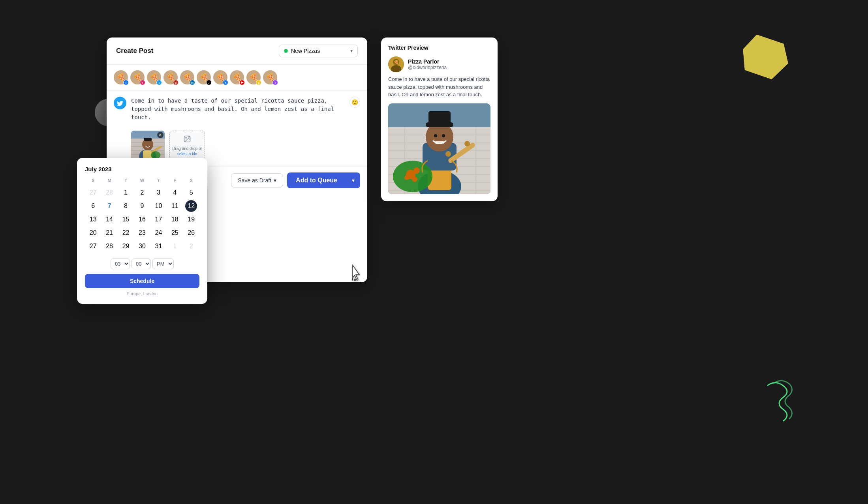 This screenshot has width=868, height=504. Describe the element at coordinates (220, 77) in the screenshot. I see `social-avatar-facebook2: 🍕 f` at that location.